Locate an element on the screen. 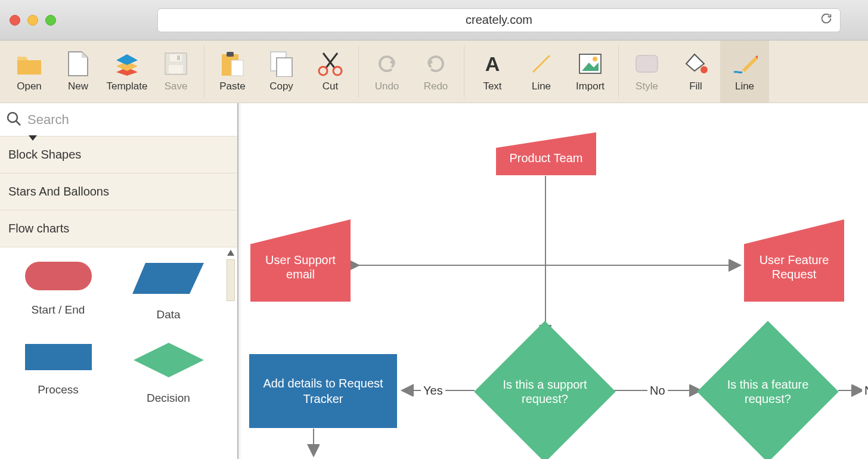  undo-icon is located at coordinates (387, 64).